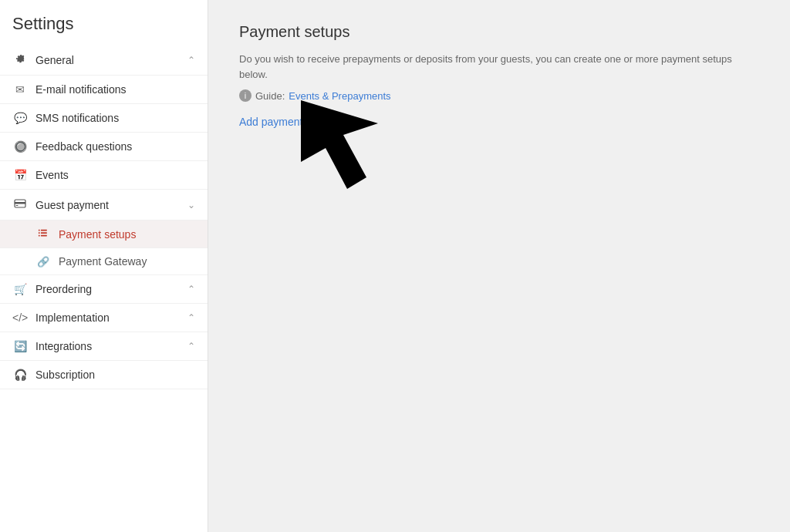 The width and height of the screenshot is (790, 532). Describe the element at coordinates (103, 22) in the screenshot. I see `page-title: Settings` at that location.